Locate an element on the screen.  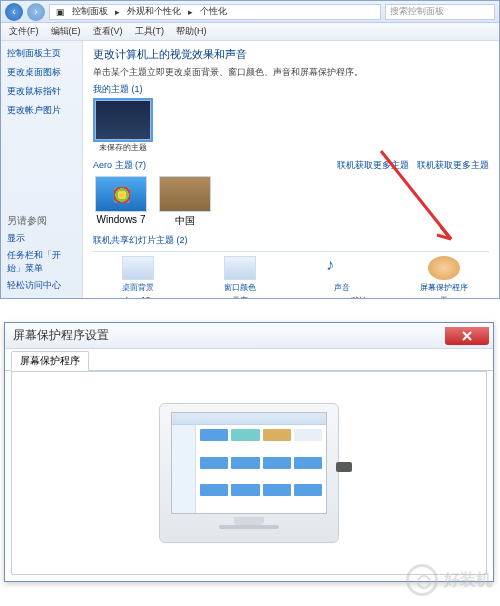
theme-windows7: Windows 7 is located at coordinates (121, 202).